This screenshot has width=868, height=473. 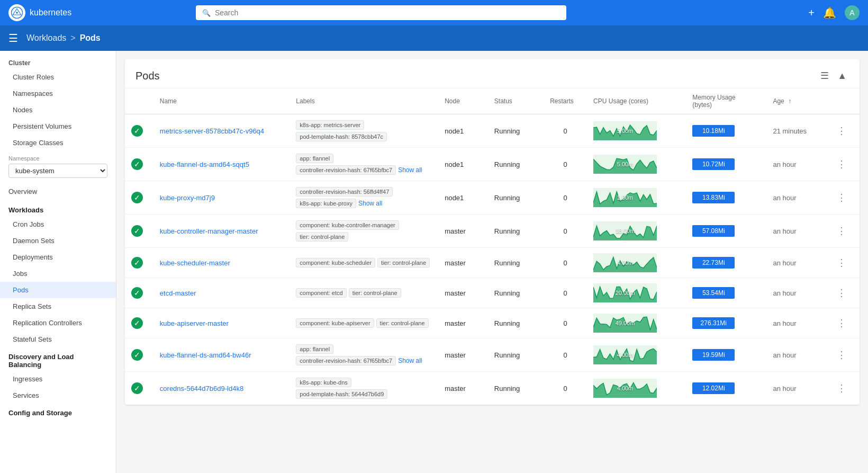 What do you see at coordinates (726, 131) in the screenshot?
I see `memory-cell: 10.18Mi` at bounding box center [726, 131].